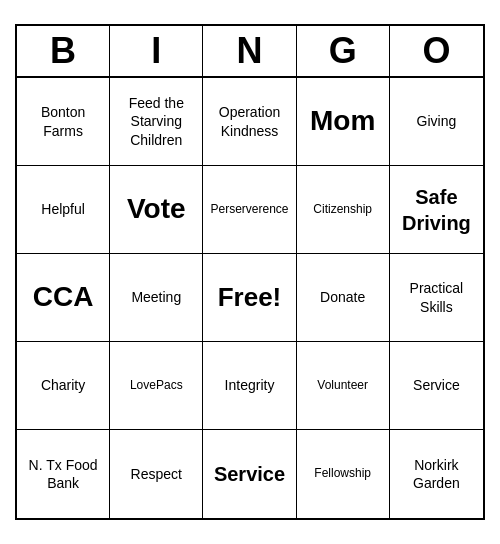 Image resolution: width=500 pixels, height=544 pixels. I want to click on bingo-cell: Fellowship, so click(344, 474).